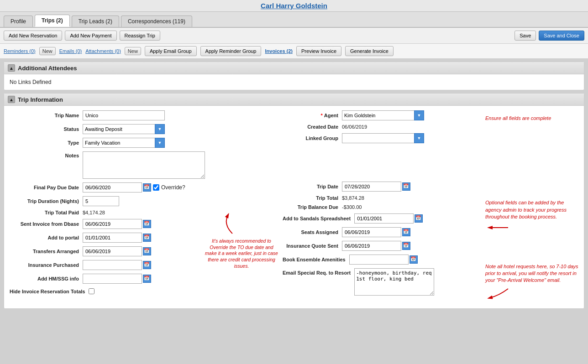  Describe the element at coordinates (47, 68) in the screenshot. I see `additional-attendees-title: Additional Attendees` at that location.